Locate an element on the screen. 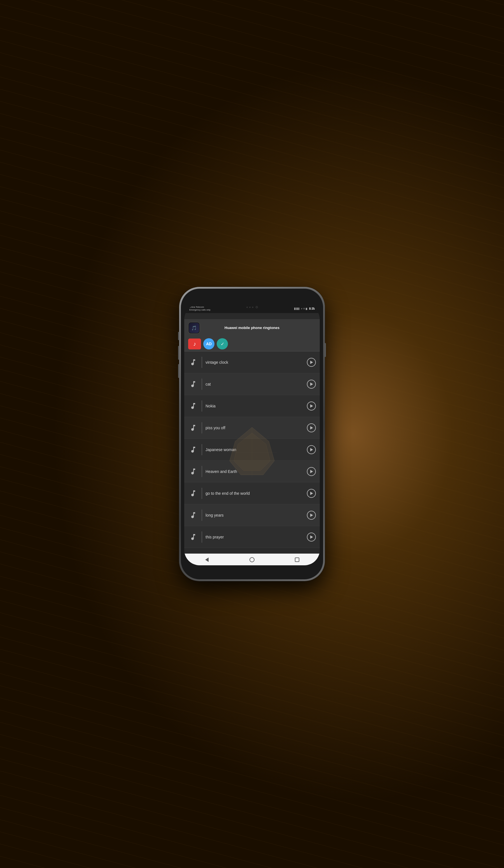 This screenshot has width=504, height=868. song-title: this prayer is located at coordinates (255, 537).